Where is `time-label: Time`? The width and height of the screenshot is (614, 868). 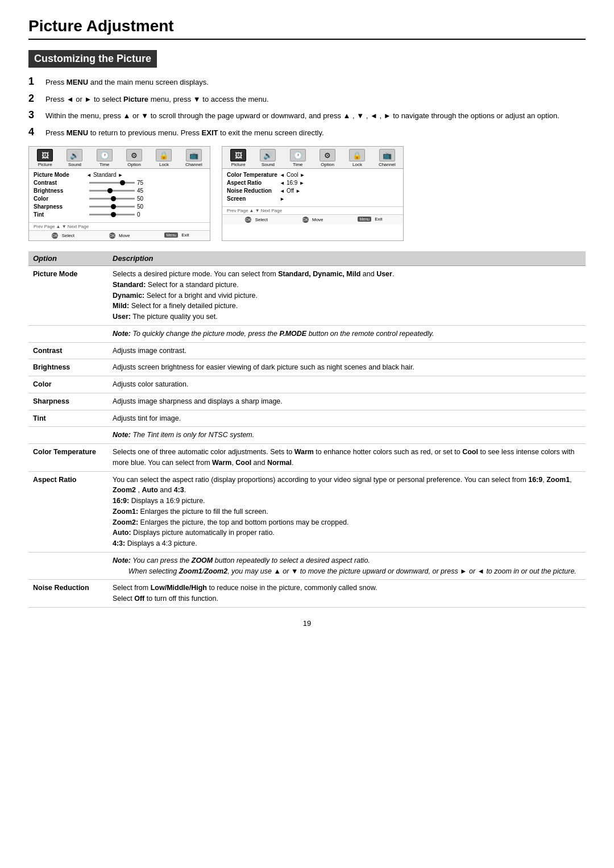
time-label: Time is located at coordinates (105, 165).